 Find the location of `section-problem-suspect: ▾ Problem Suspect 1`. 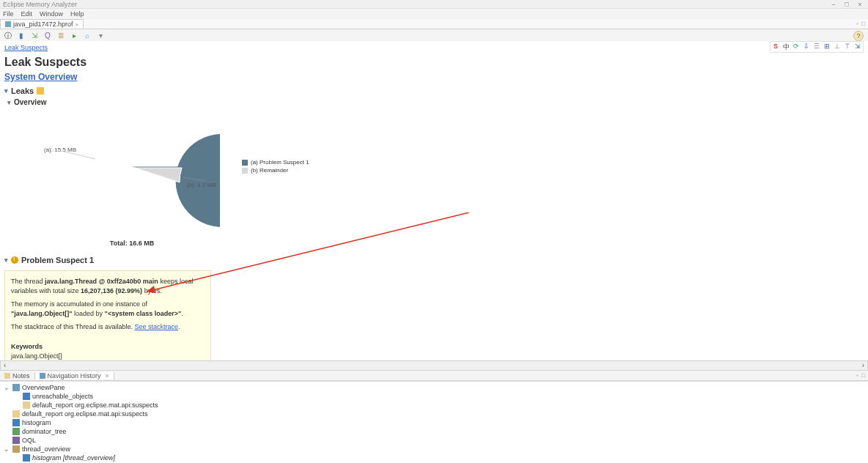

section-problem-suspect: ▾ Problem Suspect 1 is located at coordinates (434, 260).